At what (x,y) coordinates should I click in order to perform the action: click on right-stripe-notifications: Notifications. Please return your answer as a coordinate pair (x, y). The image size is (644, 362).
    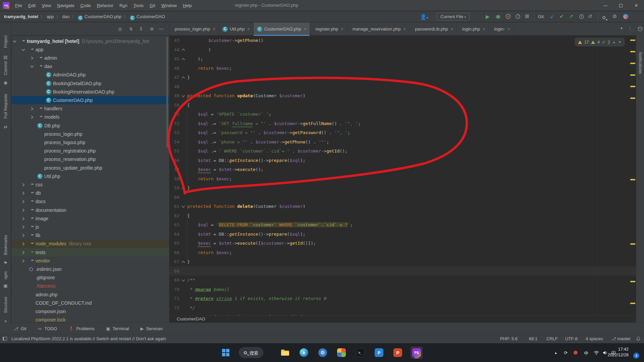
    Looking at the image, I should click on (640, 63).